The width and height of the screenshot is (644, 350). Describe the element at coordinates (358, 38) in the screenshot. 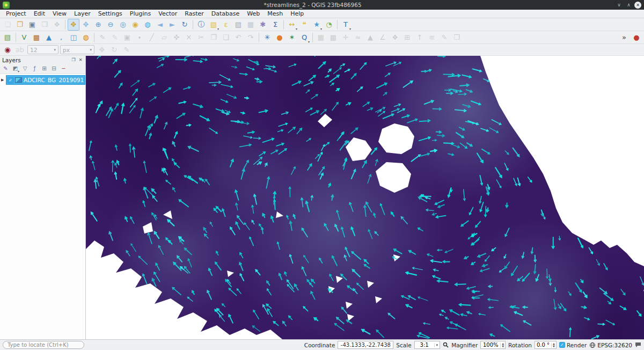

I see `interpolation-tool-icon: ≈` at that location.